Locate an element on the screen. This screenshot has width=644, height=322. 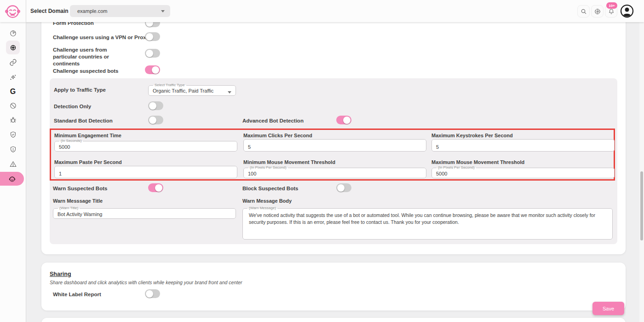
pie-chart-icon is located at coordinates (13, 33).